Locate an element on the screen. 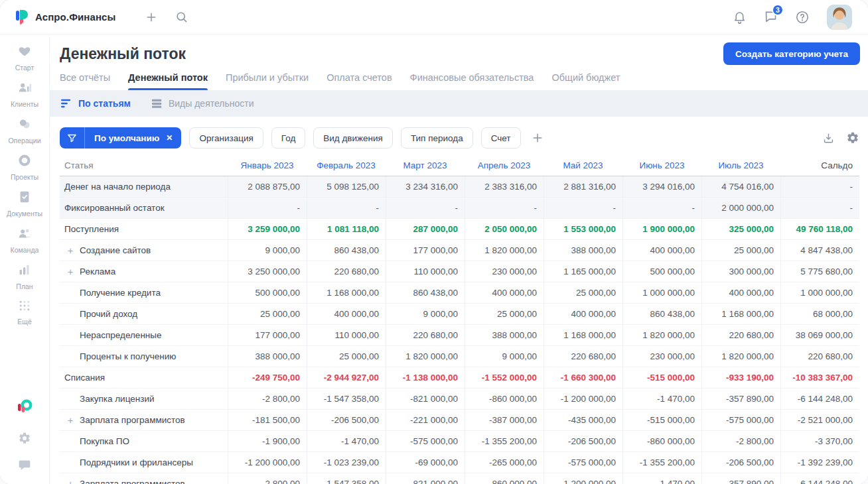  messages-badge: 3 is located at coordinates (778, 10).